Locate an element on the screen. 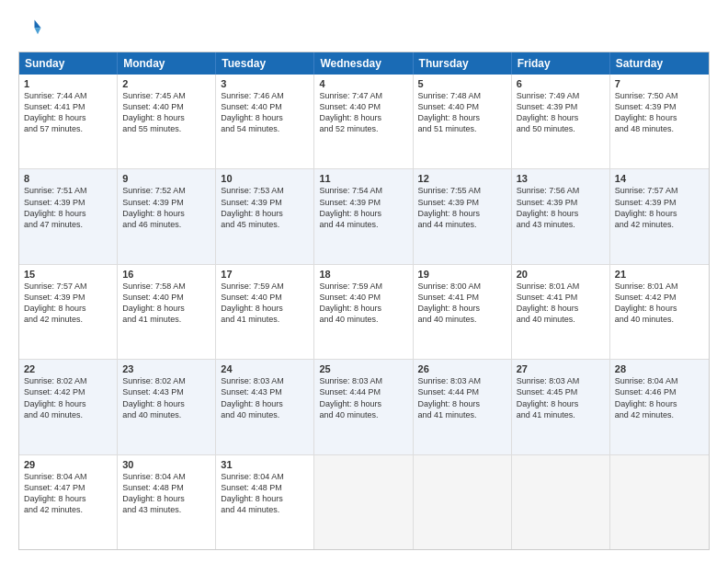 The image size is (728, 563). calendar-header: SundayMondayTuesdayWednesdayThursdayFrid… is located at coordinates (364, 63).